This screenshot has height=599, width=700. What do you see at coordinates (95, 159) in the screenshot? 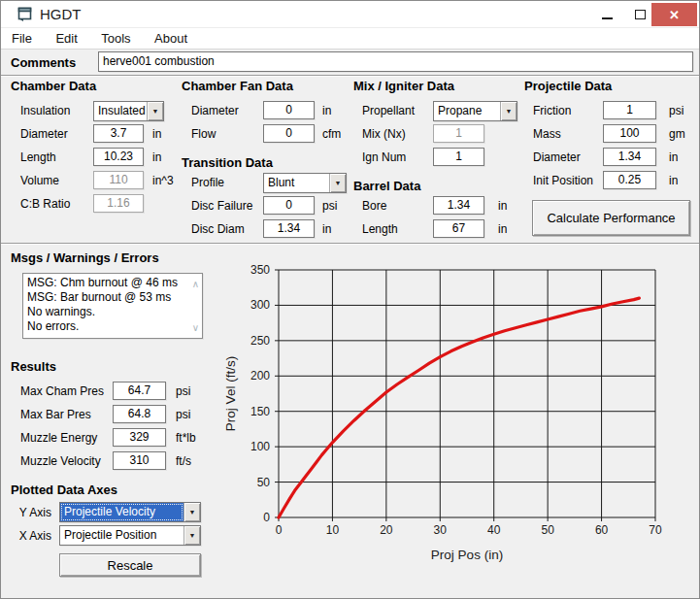
I see `chamber-data-fields: InsulationInsulated▼Diameter3.7inLength1…` at bounding box center [95, 159].